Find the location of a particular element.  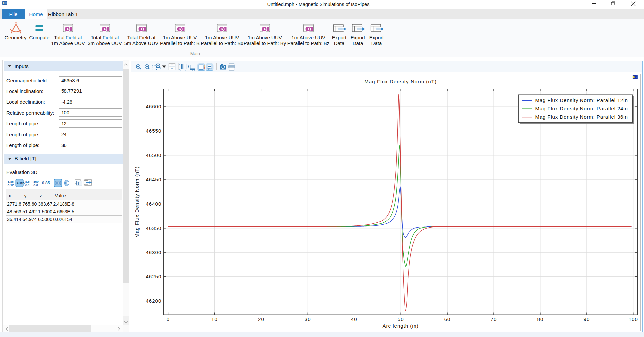

svg-text: 20 is located at coordinates (261, 319).